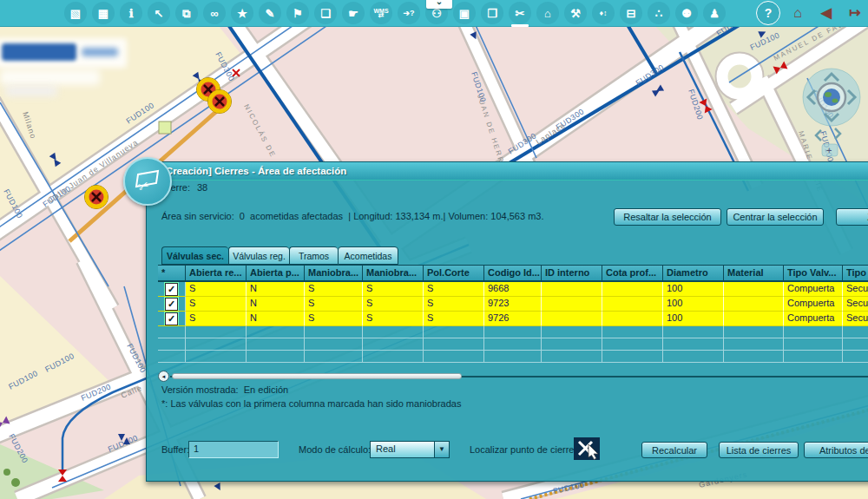 The height and width of the screenshot is (499, 868). What do you see at coordinates (368, 255) in the screenshot?
I see `tab-acometidas: Acometidas` at bounding box center [368, 255].